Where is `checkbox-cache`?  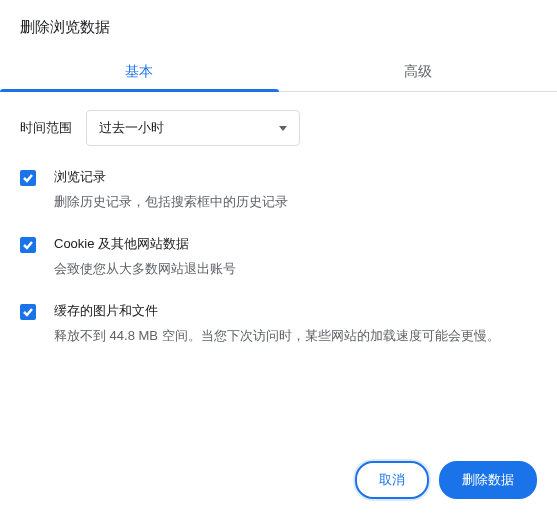 checkbox-cache is located at coordinates (28, 312).